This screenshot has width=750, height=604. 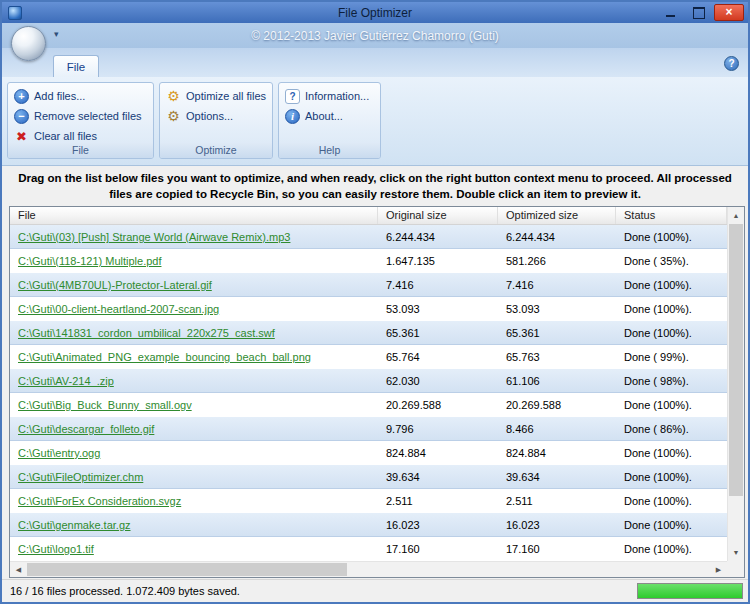 What do you see at coordinates (557, 453) in the screenshot?
I see `optimized-size-cell: 824.884` at bounding box center [557, 453].